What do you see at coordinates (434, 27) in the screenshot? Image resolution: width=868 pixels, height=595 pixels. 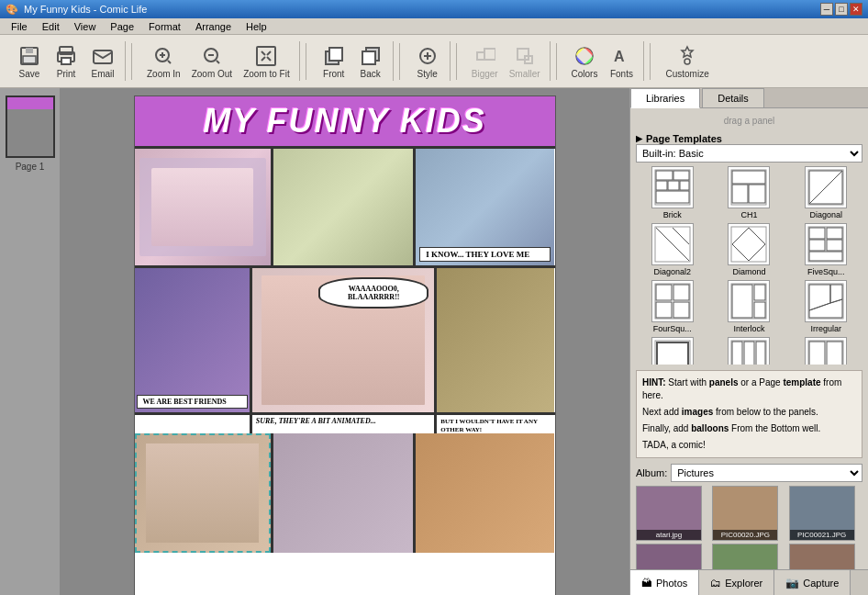 I see `menu-bar: File Edit View Page Format Arrange Help` at bounding box center [434, 27].